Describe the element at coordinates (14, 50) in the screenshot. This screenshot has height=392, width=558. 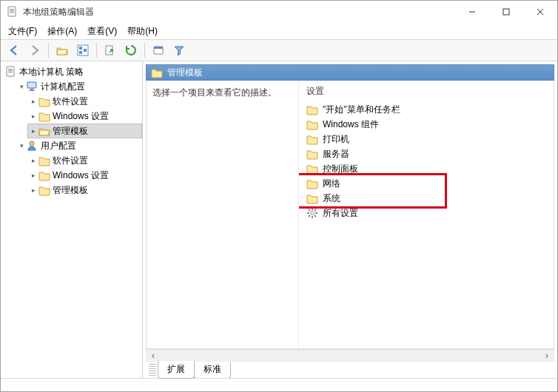
I see `nav-back-button` at that location.